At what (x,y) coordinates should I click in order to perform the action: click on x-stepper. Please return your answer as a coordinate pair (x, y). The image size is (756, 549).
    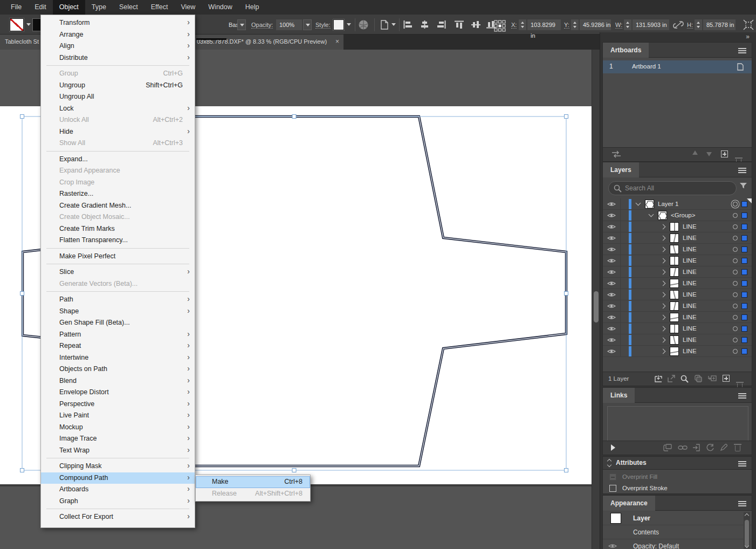
    Looking at the image, I should click on (523, 25).